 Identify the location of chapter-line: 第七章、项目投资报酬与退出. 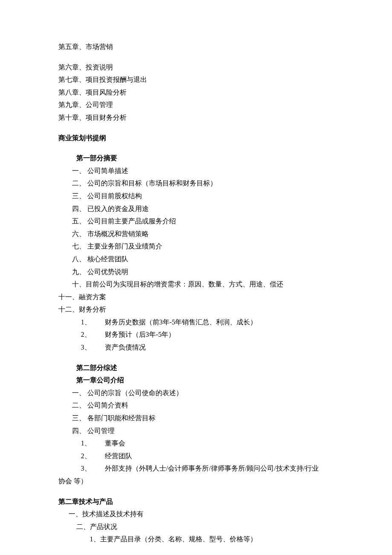
(196, 80).